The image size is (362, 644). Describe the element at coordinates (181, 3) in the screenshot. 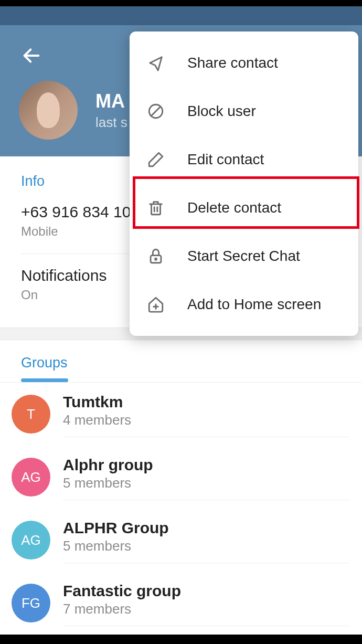

I see `window-frame-top` at that location.